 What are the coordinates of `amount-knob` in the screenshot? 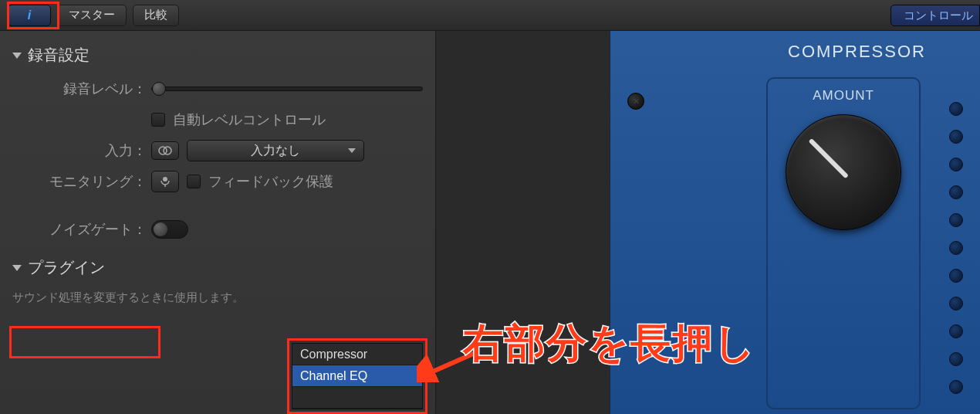 It's located at (843, 172).